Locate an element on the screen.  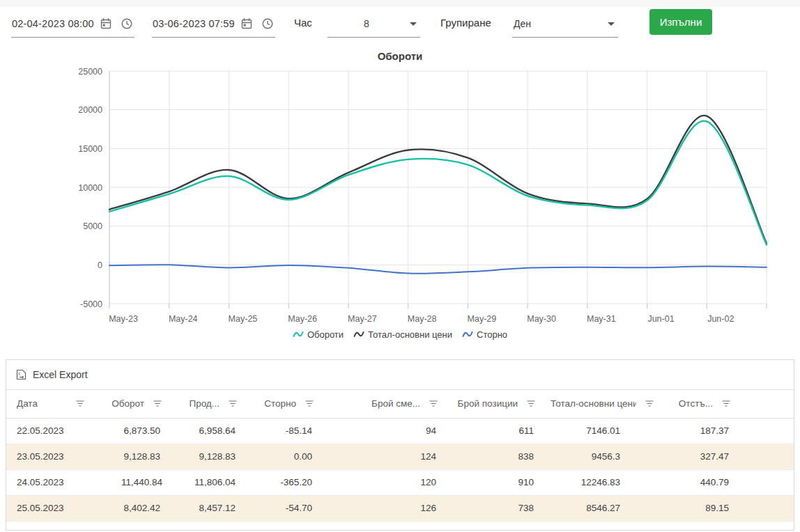
legend-label: Обороти is located at coordinates (325, 334).